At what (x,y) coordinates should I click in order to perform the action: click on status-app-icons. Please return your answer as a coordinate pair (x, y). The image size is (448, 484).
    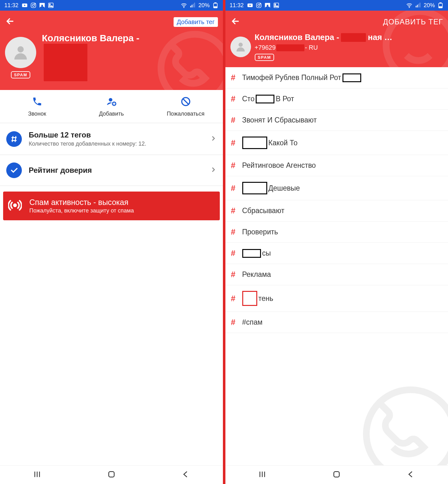
    Looking at the image, I should click on (38, 5).